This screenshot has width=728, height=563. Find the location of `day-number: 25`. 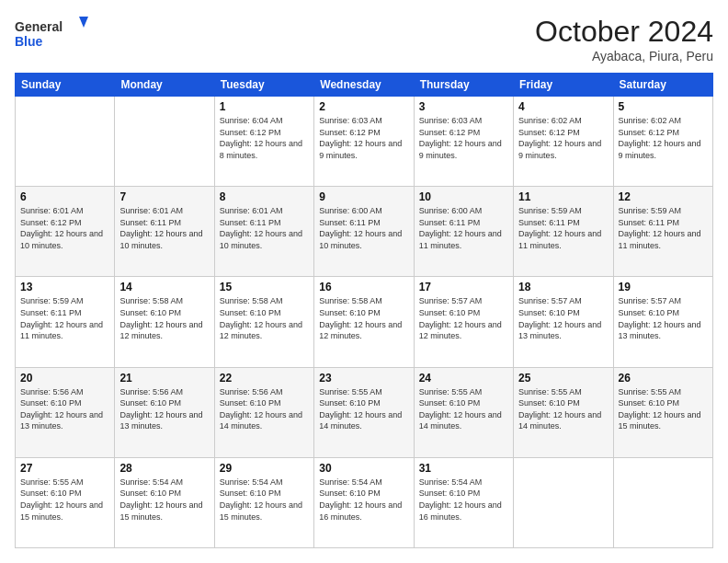

day-number: 25 is located at coordinates (563, 378).